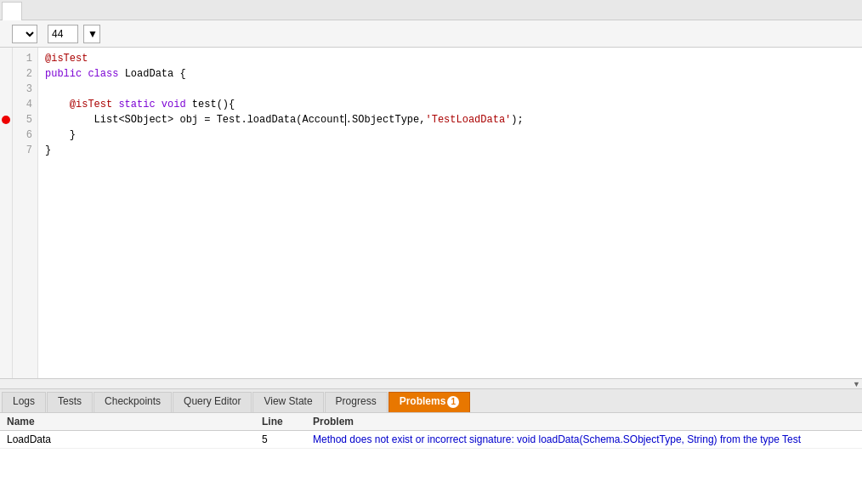  Describe the element at coordinates (857, 384) in the screenshot. I see `scroll-down-icon: ▼` at that location.